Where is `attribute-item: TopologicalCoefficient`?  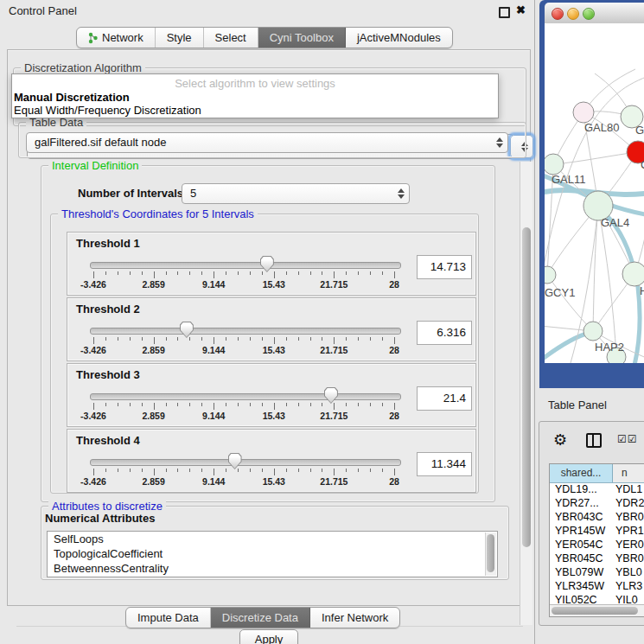 attribute-item: TopologicalCoefficient is located at coordinates (272, 553).